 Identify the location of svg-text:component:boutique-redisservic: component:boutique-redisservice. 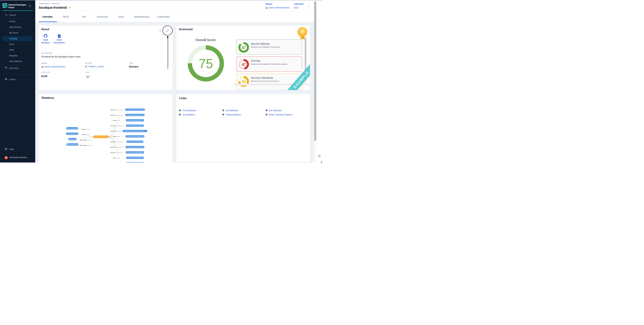
(136, 120).